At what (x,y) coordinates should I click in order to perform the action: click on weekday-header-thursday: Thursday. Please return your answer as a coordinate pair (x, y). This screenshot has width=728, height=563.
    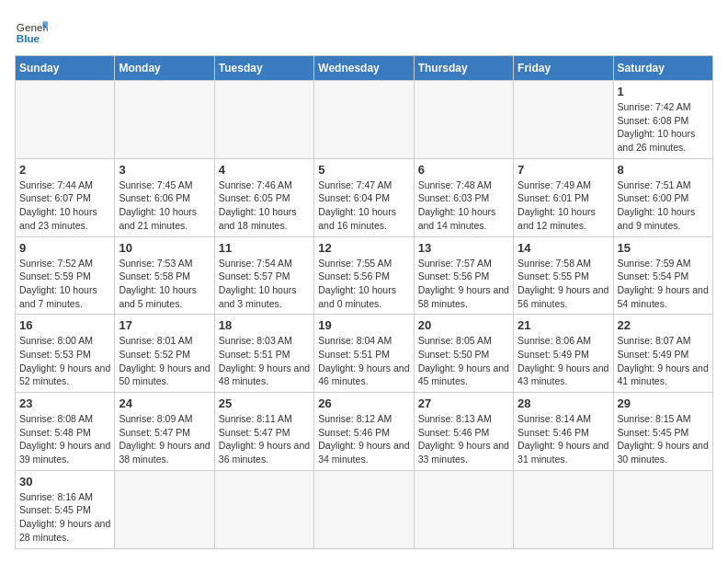
    Looking at the image, I should click on (463, 68).